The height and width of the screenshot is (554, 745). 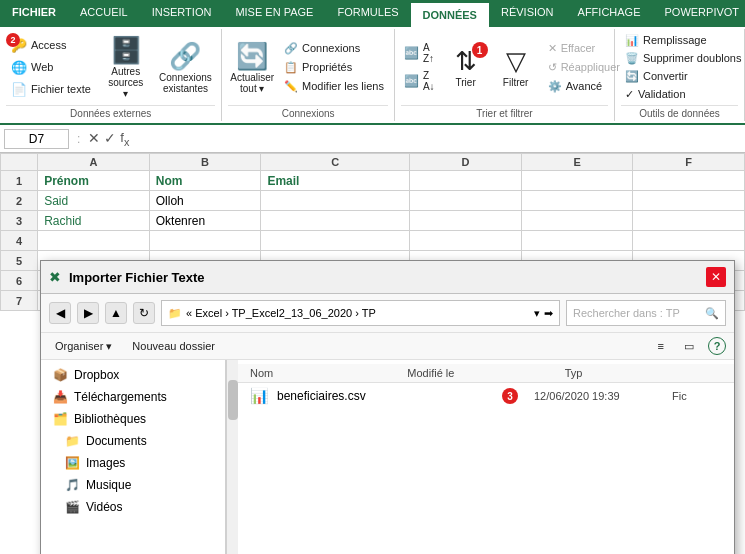 What do you see at coordinates (466, 67) in the screenshot?
I see `trier-button: ⇅ Trier 1` at bounding box center [466, 67].